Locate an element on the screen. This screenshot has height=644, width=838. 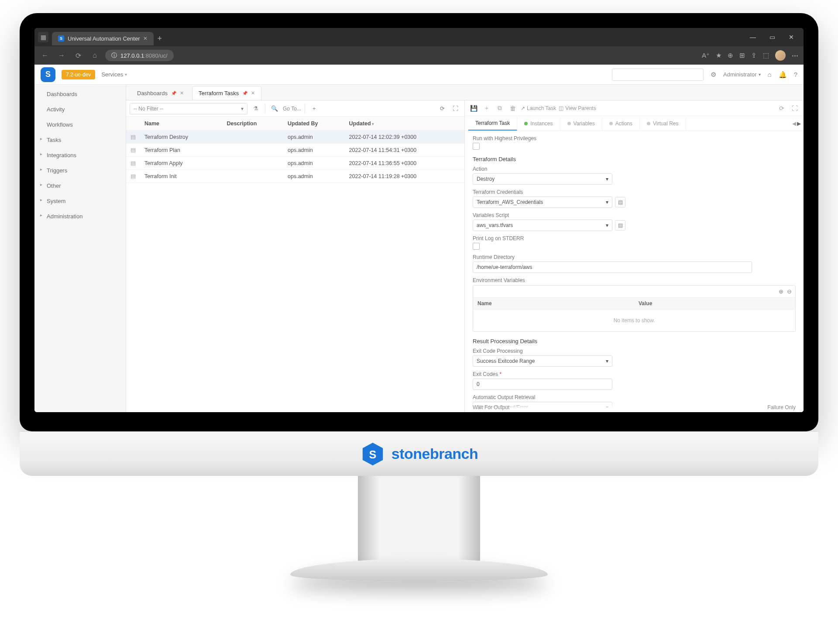
dtab-variables: Variables is located at coordinates (581, 124).